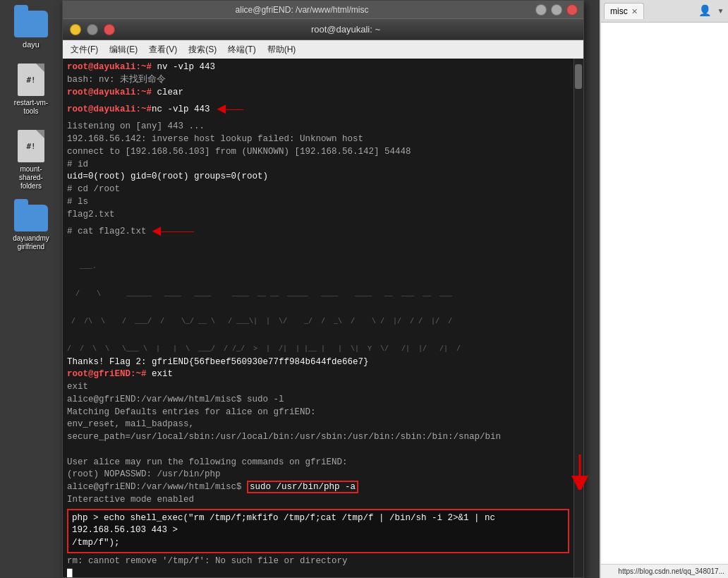 This screenshot has height=578, width=728. Describe the element at coordinates (572, 10) in the screenshot. I see `close-btn` at that location.